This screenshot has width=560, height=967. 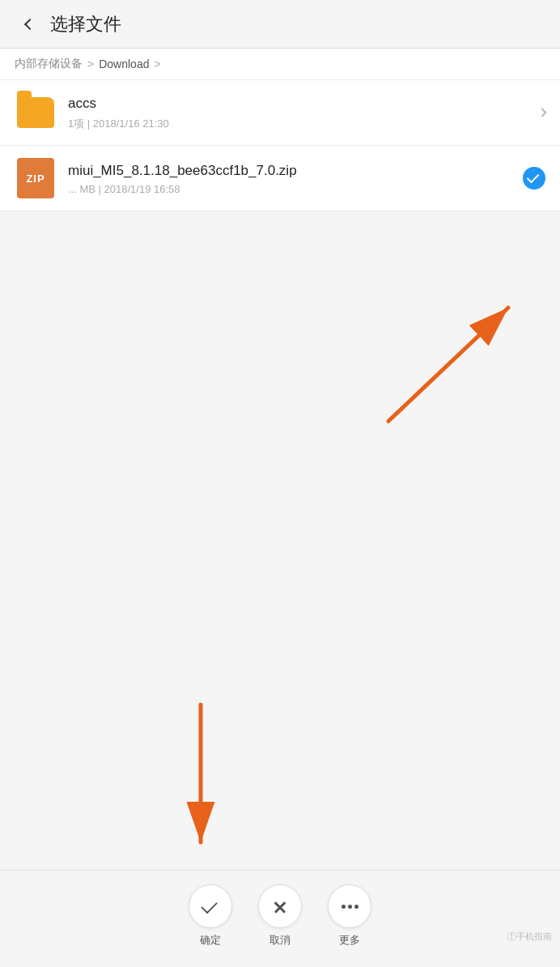 I want to click on header: 选择文件, so click(x=280, y=24).